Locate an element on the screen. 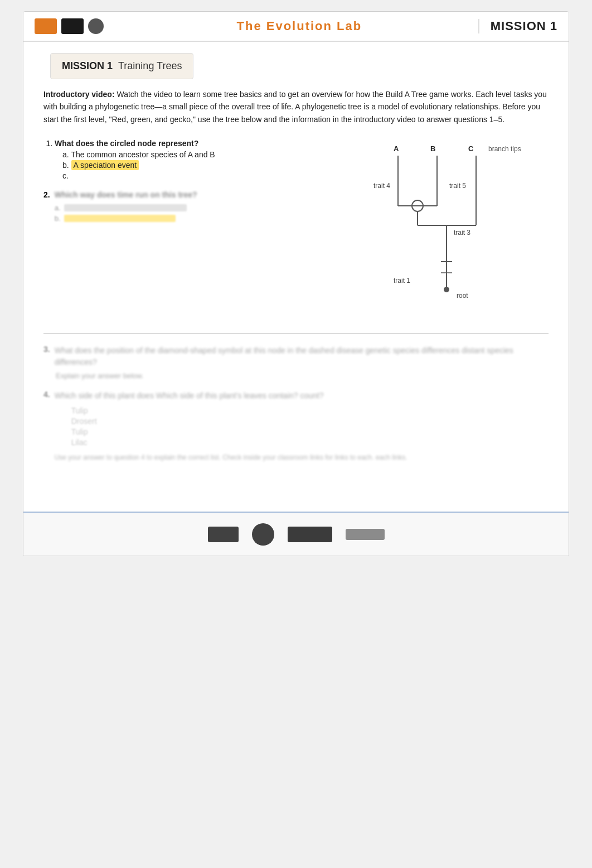 This screenshot has width=592, height=868. trait1-label: trait 1 is located at coordinates (402, 281).